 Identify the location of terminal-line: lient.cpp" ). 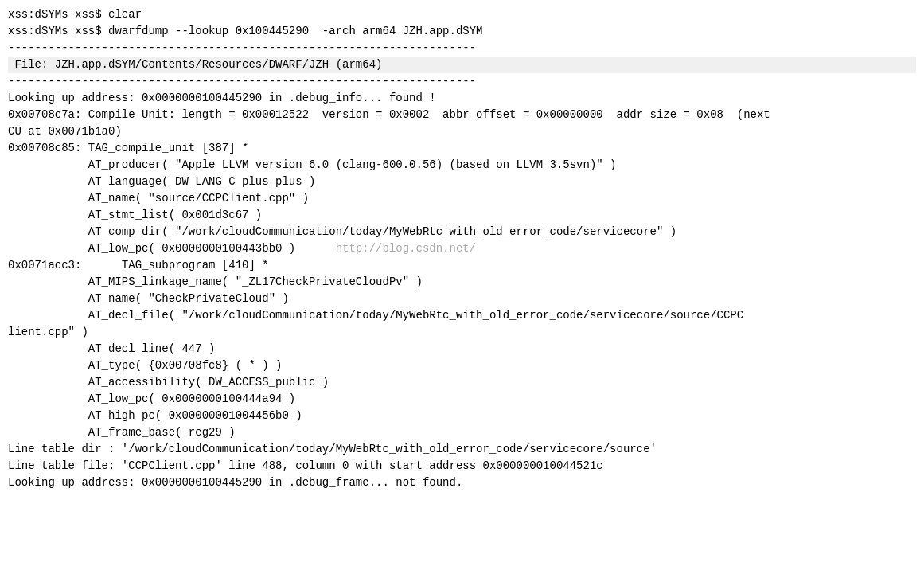
(462, 333).